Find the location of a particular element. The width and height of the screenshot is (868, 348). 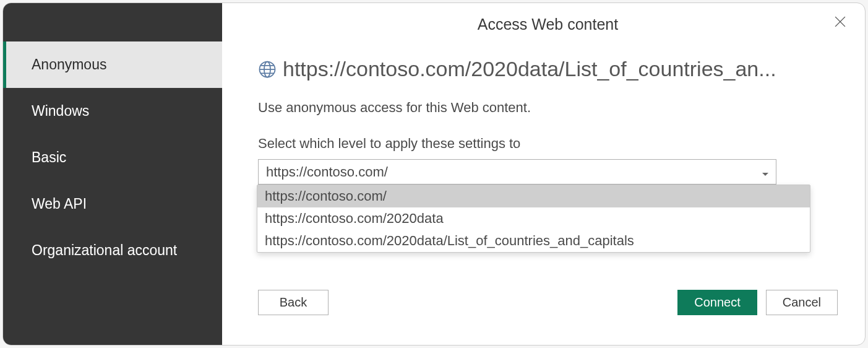

source-url: https://contoso.com/2020data/List_of_cou… is located at coordinates (530, 69).